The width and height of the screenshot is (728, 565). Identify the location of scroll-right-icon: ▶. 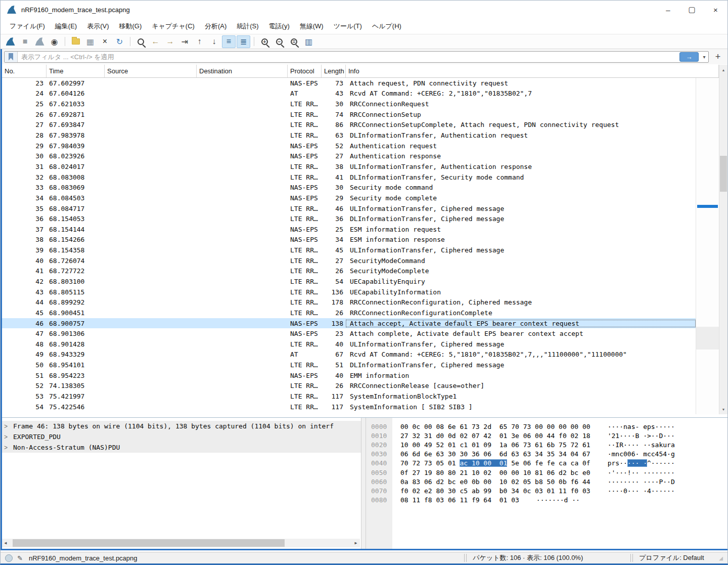
(356, 543).